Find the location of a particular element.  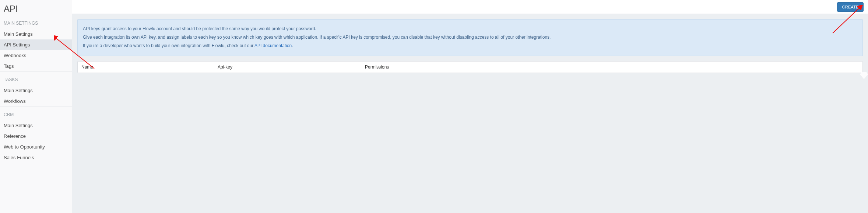

sidebar-section-main-settings: MAIN SETTINGS is located at coordinates (36, 24).